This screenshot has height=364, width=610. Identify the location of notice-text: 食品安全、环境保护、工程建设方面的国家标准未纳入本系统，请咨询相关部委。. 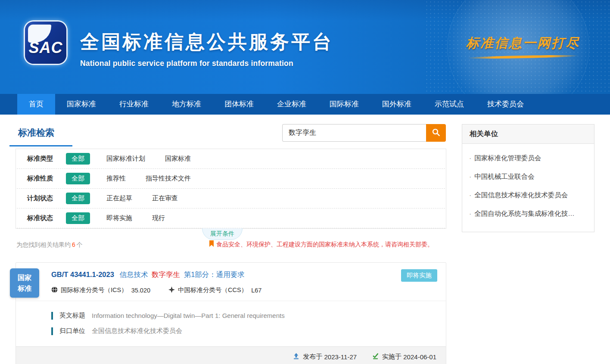
(325, 245).